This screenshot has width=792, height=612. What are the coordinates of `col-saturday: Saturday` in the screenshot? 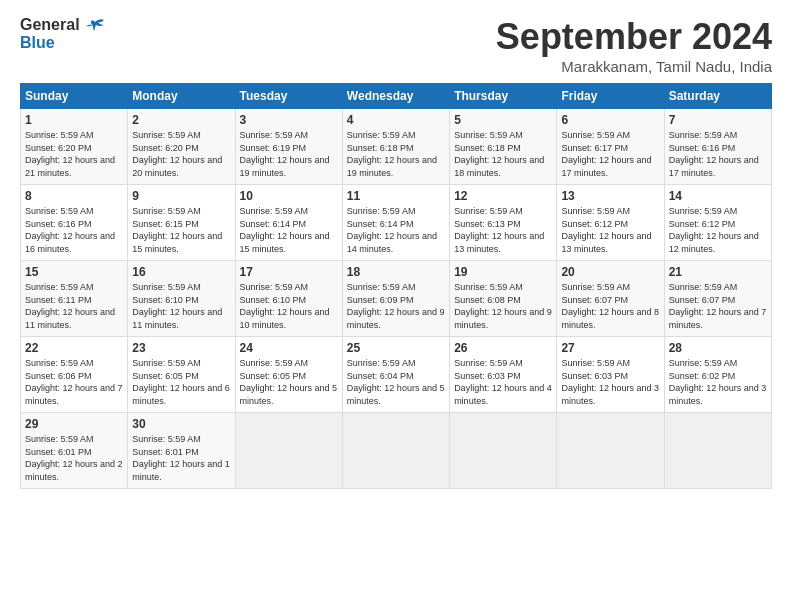 It's located at (718, 96).